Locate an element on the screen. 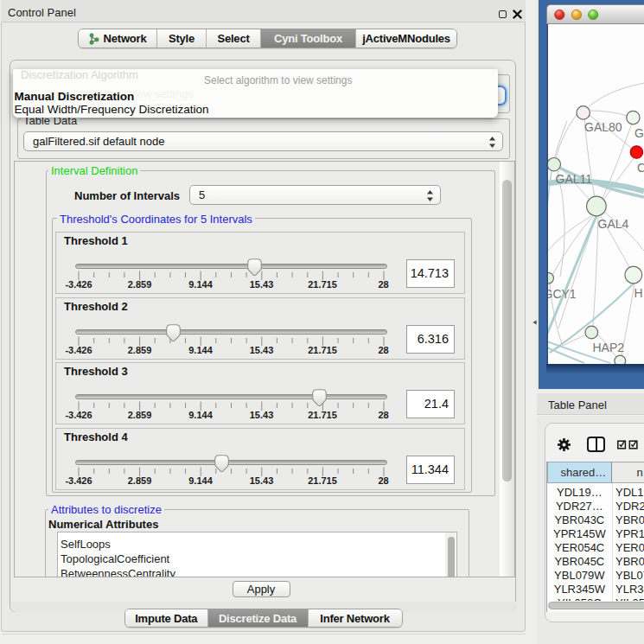 This screenshot has height=644, width=644. svg-text: GAL11 is located at coordinates (574, 179).